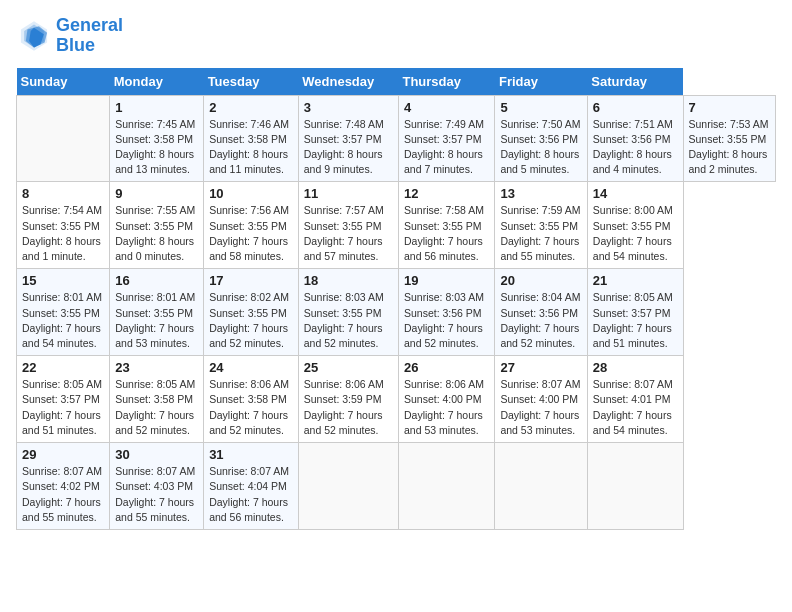 This screenshot has height=612, width=792. I want to click on day-number: 30, so click(156, 454).